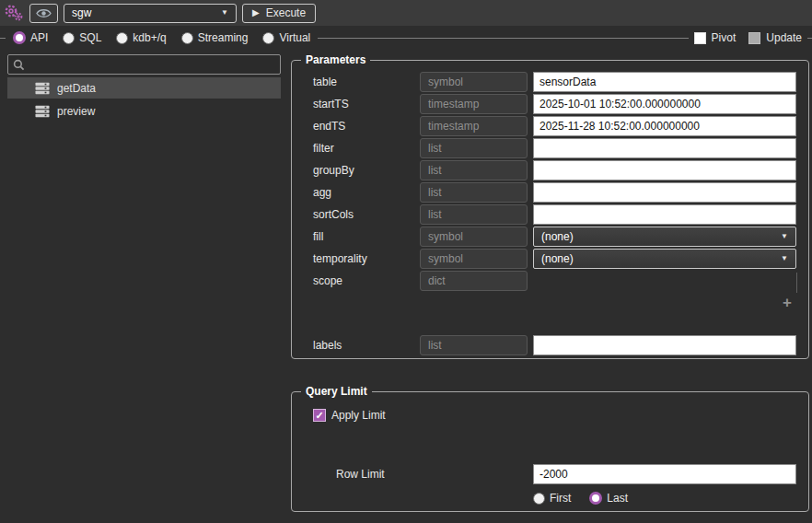 This screenshot has width=812, height=523. I want to click on param-name: scope, so click(366, 281).